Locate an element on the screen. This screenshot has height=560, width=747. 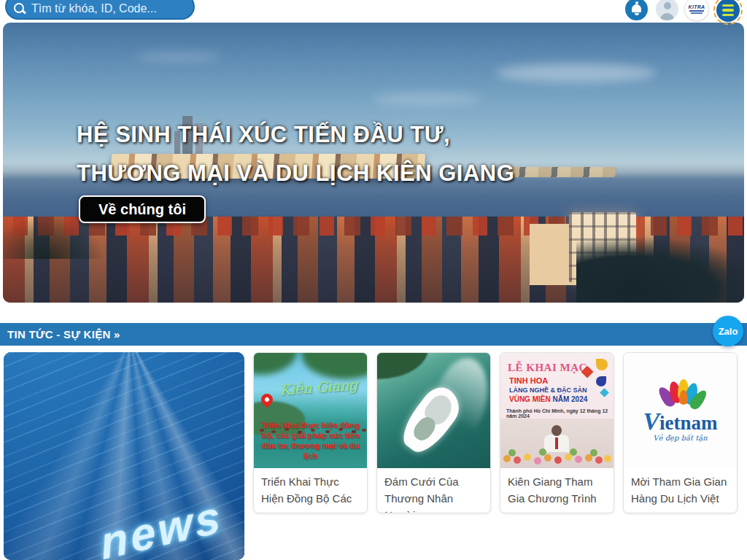
news-card-title: Mời Tham Gia Gian Hàng Du Lịch Việt is located at coordinates (680, 490).